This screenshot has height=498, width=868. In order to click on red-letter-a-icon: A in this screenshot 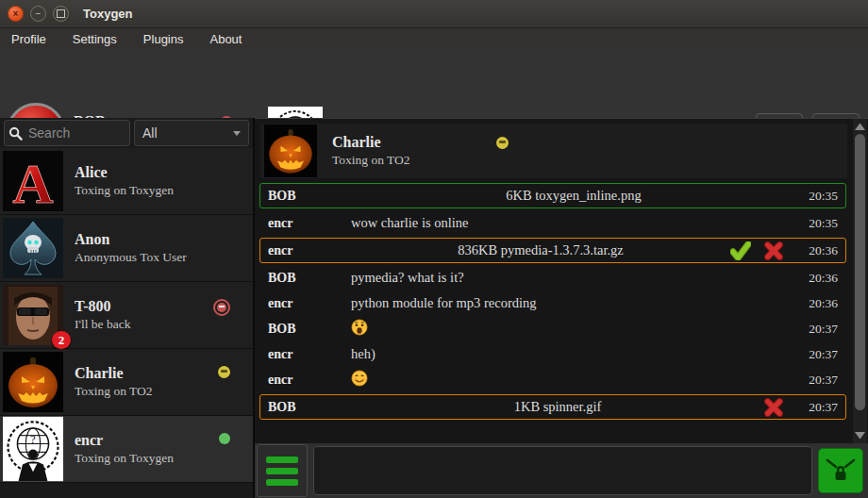, I will do `click(33, 181)`.